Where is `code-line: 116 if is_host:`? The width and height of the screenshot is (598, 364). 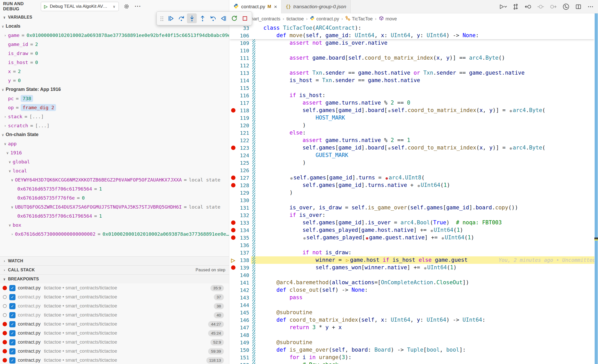 code-line: 116 if is_host: is located at coordinates (412, 96).